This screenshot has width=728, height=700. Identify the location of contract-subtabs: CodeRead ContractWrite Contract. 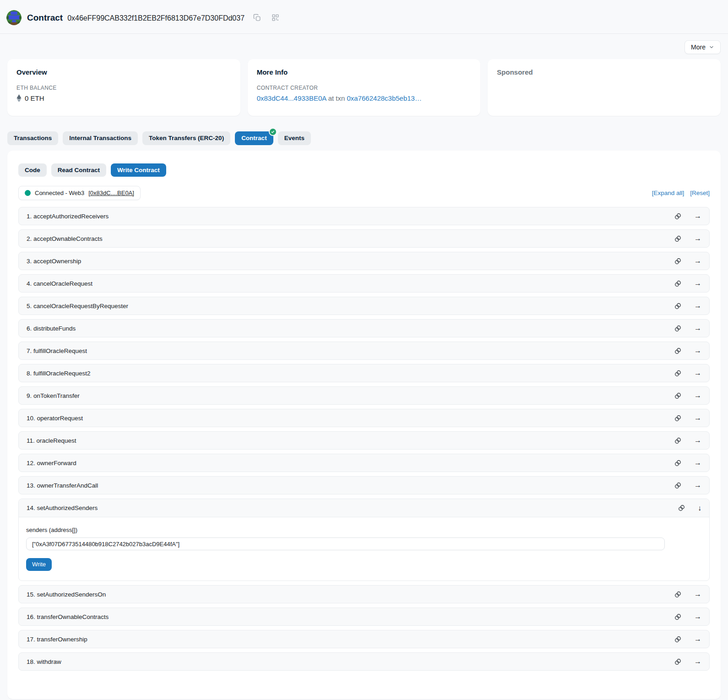
(364, 170).